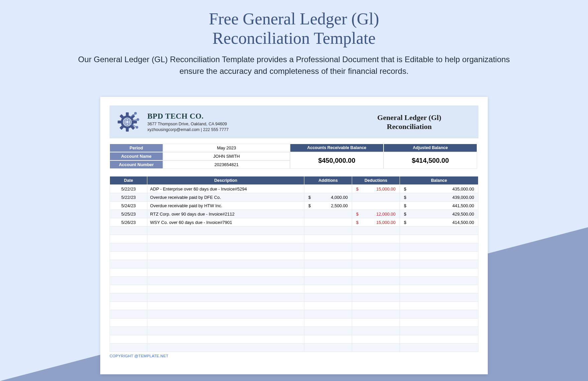 Image resolution: width=588 pixels, height=381 pixels. I want to click on value-period: May 2023, so click(227, 148).